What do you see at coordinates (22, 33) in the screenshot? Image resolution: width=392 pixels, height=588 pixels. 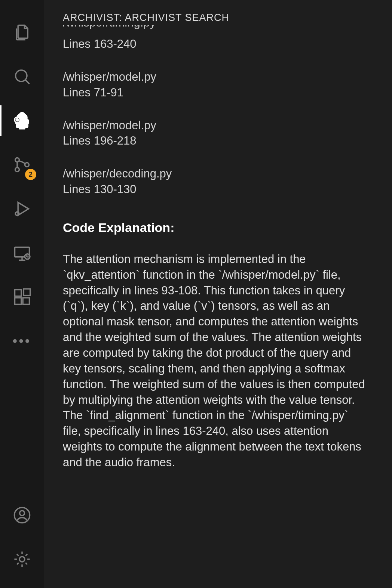 I see `files-icon` at bounding box center [22, 33].